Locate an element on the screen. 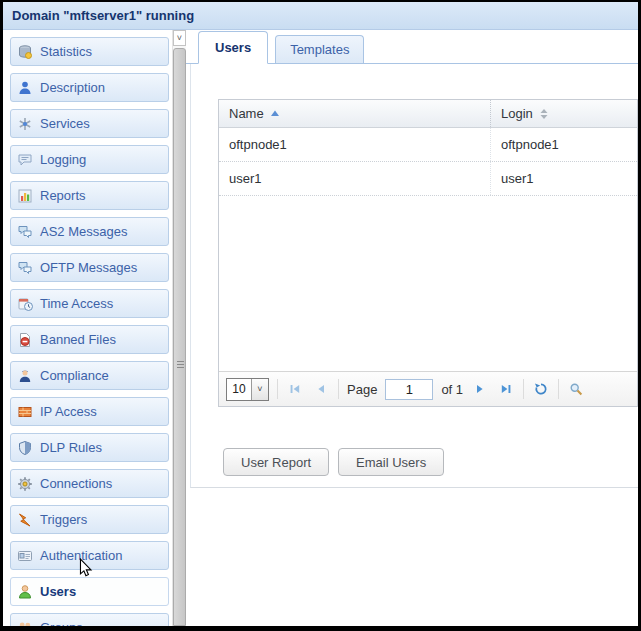 The image size is (641, 631). sidebar-item-label: Users is located at coordinates (58, 592).